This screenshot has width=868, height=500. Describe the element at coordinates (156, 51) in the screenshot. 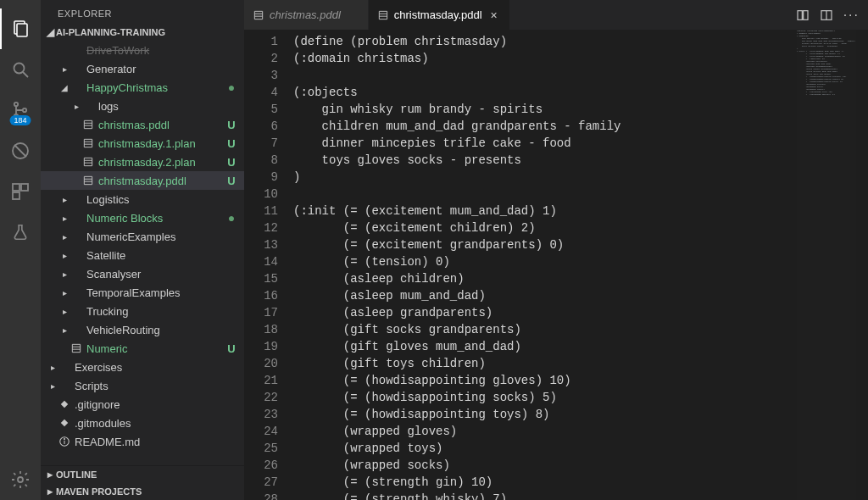

I see `tree-label: DriveToWork` at that location.